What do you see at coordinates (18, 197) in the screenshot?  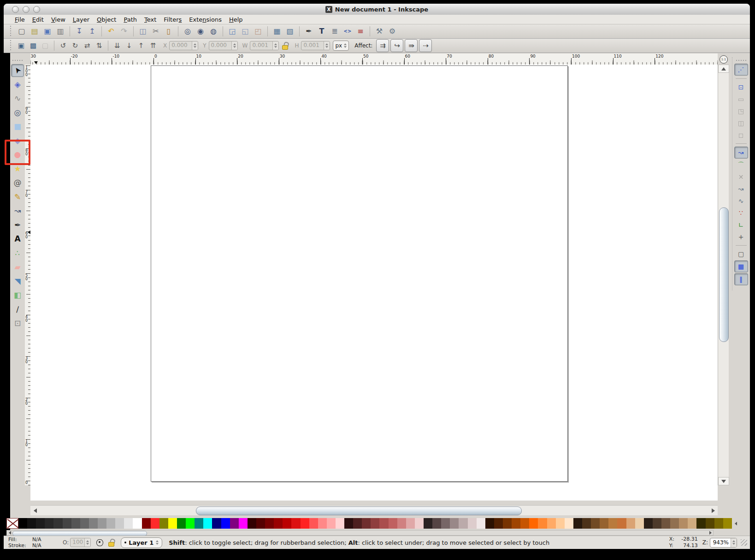 I see `pencil-tool-button: ✎` at bounding box center [18, 197].